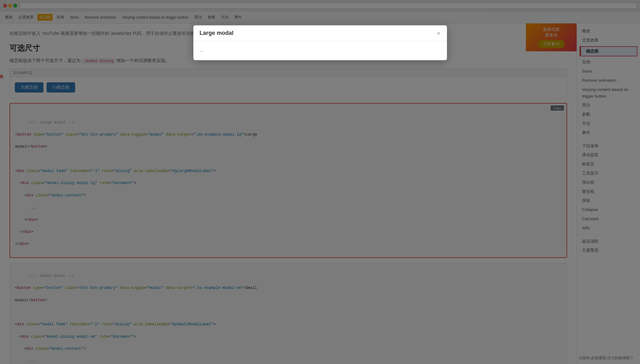 The height and width of the screenshot is (364, 640). Describe the element at coordinates (439, 33) in the screenshot. I see `modal-close-button: ×` at that location.